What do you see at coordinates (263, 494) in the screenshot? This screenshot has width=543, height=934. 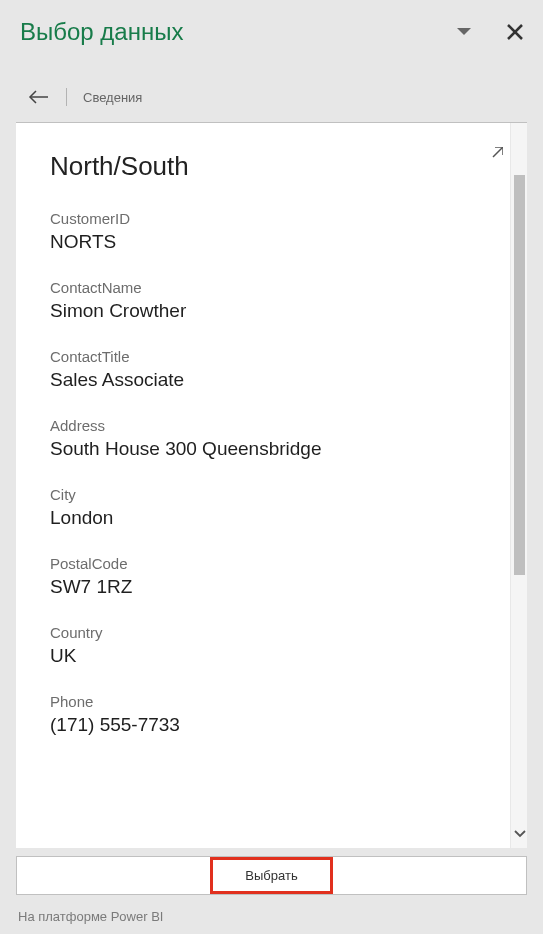 I see `field-label: City` at bounding box center [263, 494].